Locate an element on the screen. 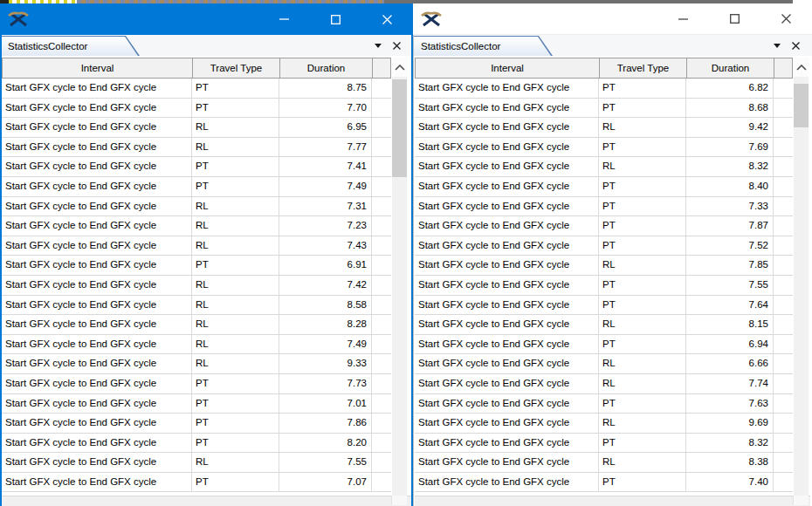 The height and width of the screenshot is (506, 812). table-row: Start GFX cycle to End GFX cycle PT 8.20 is located at coordinates (196, 443).